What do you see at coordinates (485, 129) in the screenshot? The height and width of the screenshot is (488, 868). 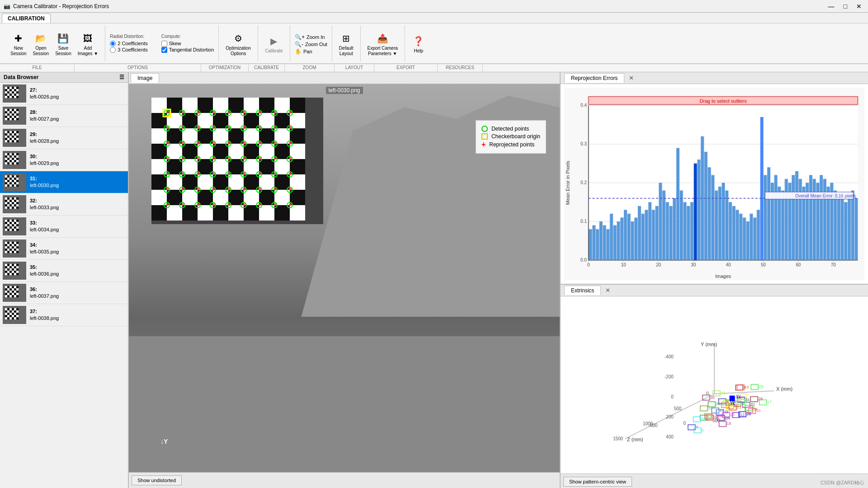 I see `detected-icon` at bounding box center [485, 129].